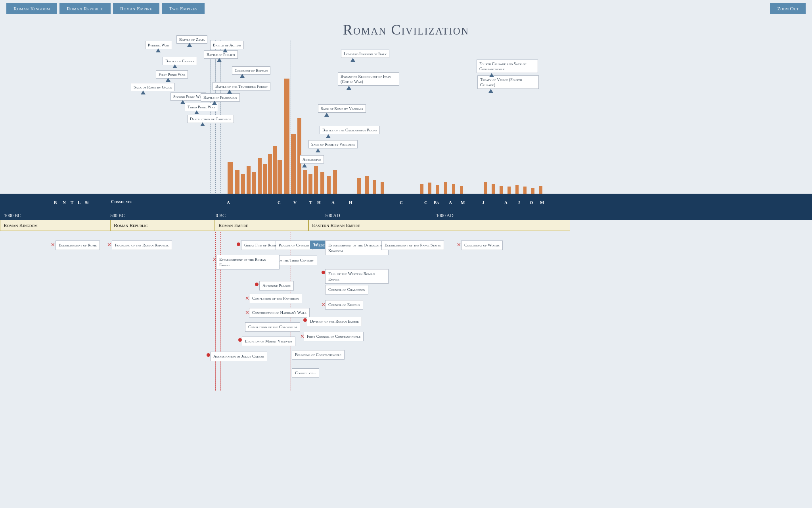 The height and width of the screenshot is (508, 812). What do you see at coordinates (426, 202) in the screenshot?
I see `period-c3: C` at bounding box center [426, 202].